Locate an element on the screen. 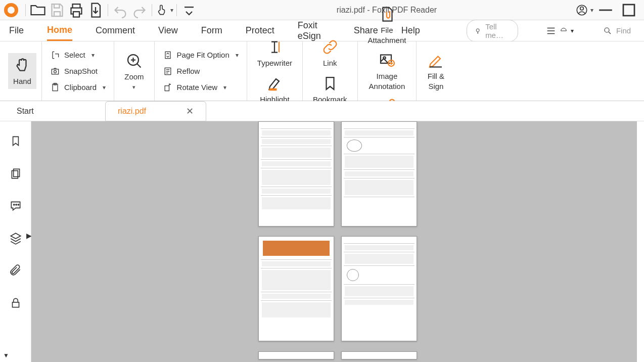 This screenshot has width=644, height=362. rotate-icon is located at coordinates (168, 87).